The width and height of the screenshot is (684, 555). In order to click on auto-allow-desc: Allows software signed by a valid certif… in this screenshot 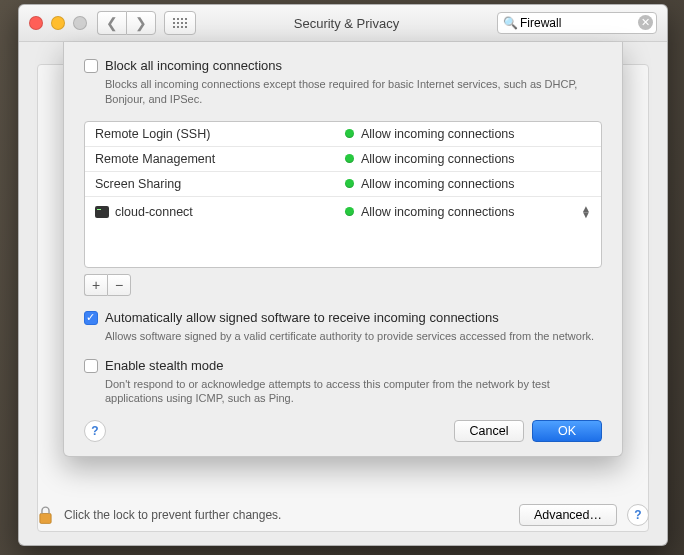, I will do `click(354, 336)`.